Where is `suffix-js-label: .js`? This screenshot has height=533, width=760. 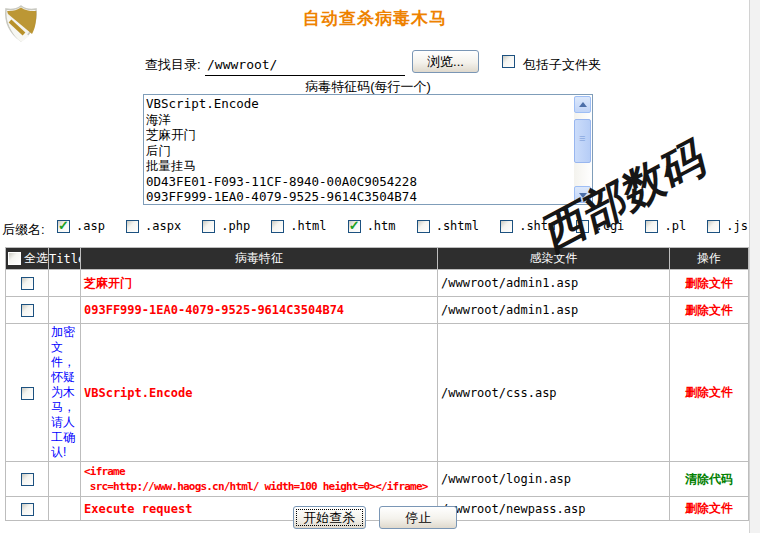 suffix-js-label: .js is located at coordinates (737, 226).